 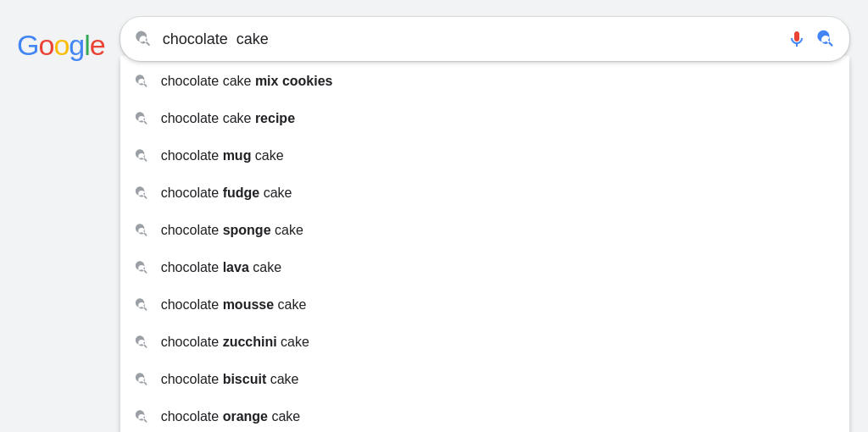 I want to click on google-logo: Google, so click(x=61, y=39).